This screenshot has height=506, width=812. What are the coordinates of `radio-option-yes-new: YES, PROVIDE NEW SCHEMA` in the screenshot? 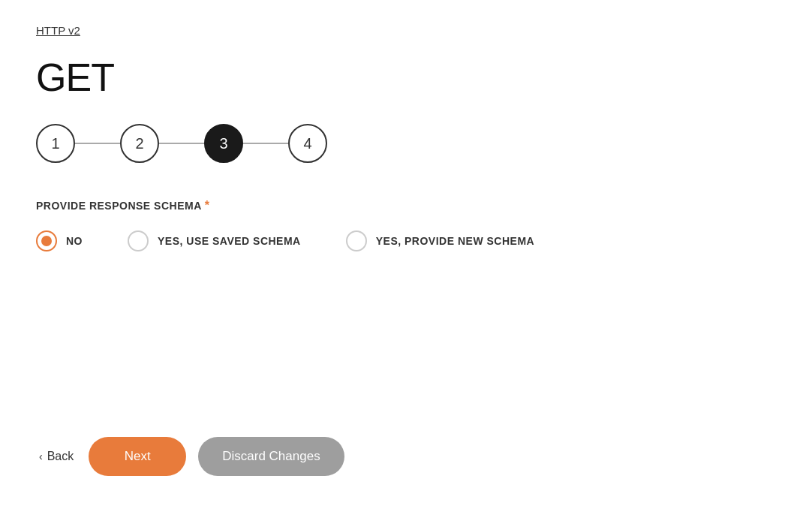 It's located at (440, 241).